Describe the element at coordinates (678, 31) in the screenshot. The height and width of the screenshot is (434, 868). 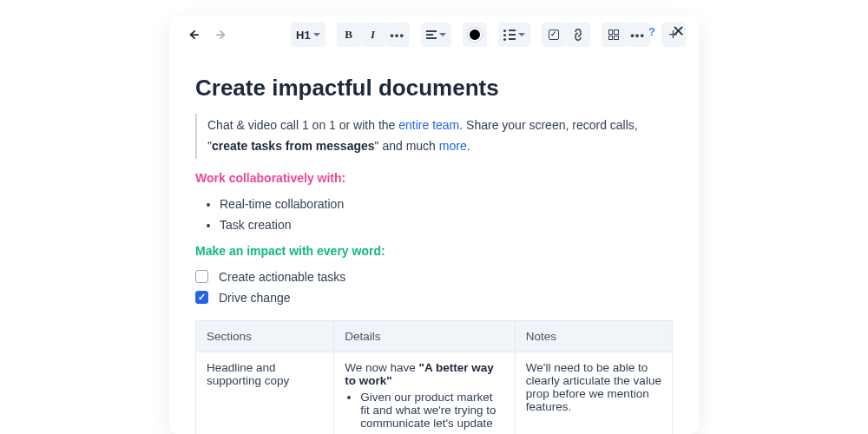
I see `close-button: ✕` at that location.